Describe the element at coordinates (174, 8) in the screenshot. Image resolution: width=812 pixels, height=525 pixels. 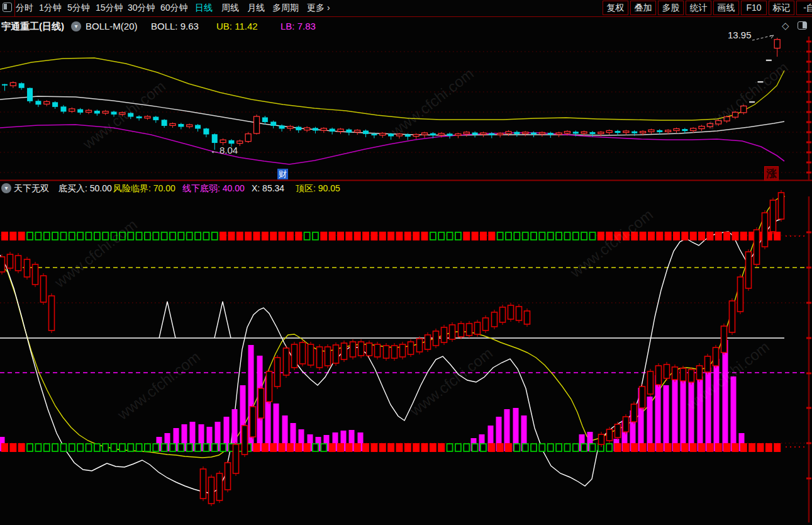
I see `tab-60分钟: 60分钟` at that location.